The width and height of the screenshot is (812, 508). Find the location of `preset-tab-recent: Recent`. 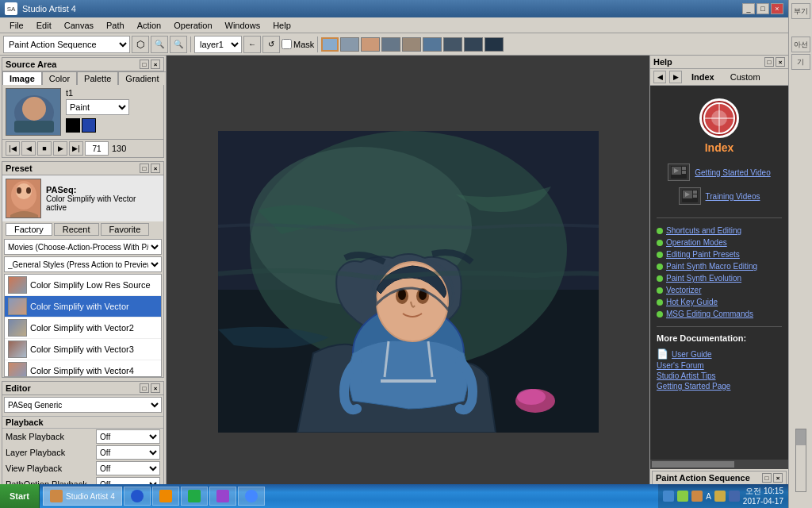

preset-tab-recent: Recent is located at coordinates (76, 229).